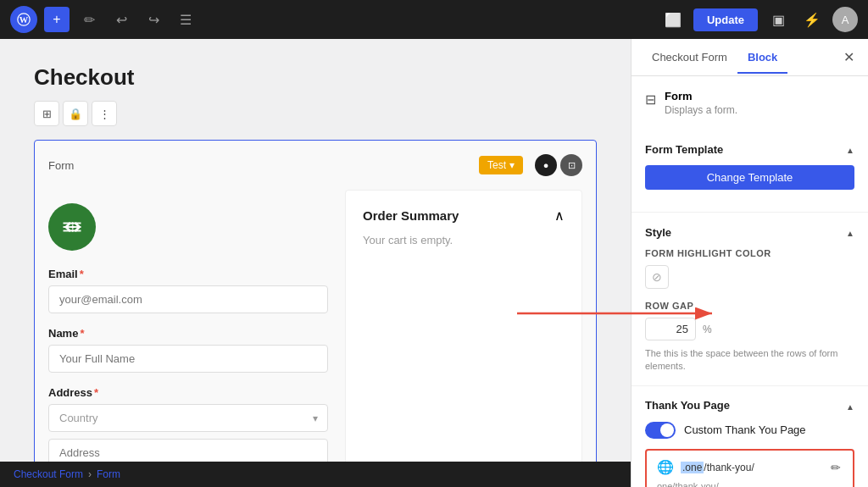 This screenshot has height=487, width=868. I want to click on form-block-label: Form, so click(61, 166).